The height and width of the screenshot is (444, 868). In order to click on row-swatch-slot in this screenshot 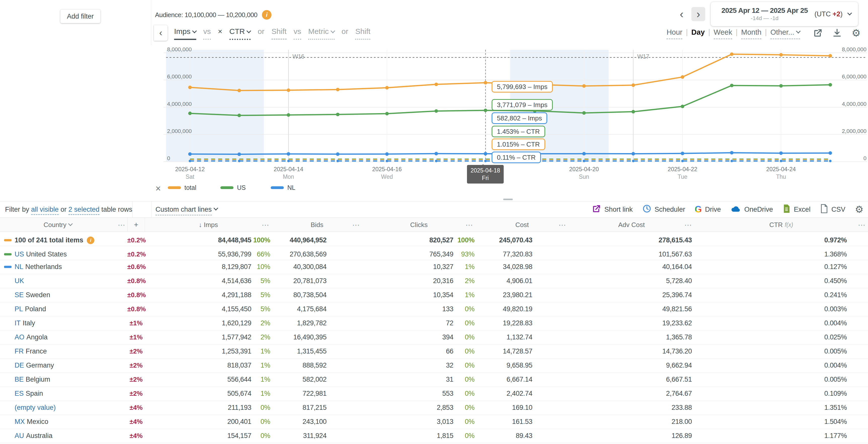, I will do `click(8, 240)`.